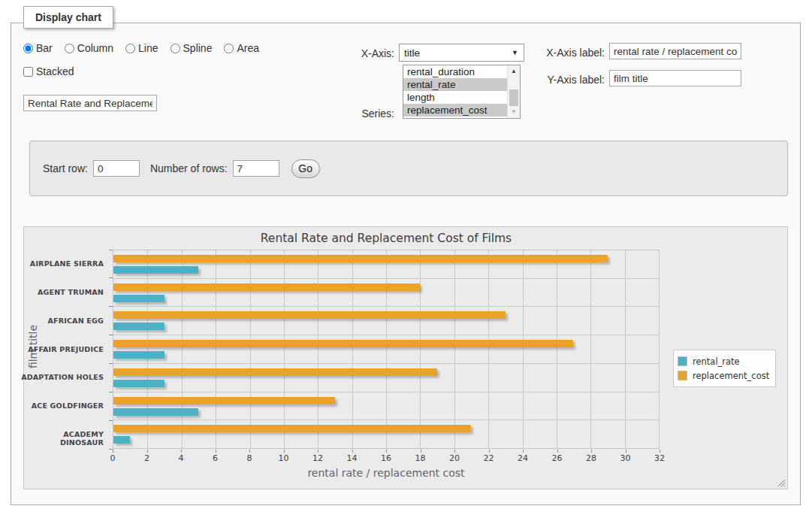 This screenshot has height=512, width=812. I want to click on start-row-input, so click(116, 168).